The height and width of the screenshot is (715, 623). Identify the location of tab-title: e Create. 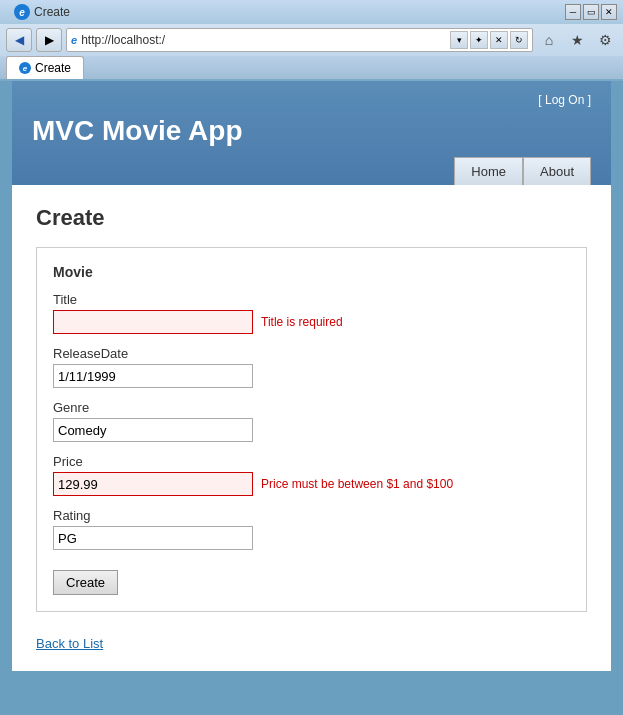
(42, 12).